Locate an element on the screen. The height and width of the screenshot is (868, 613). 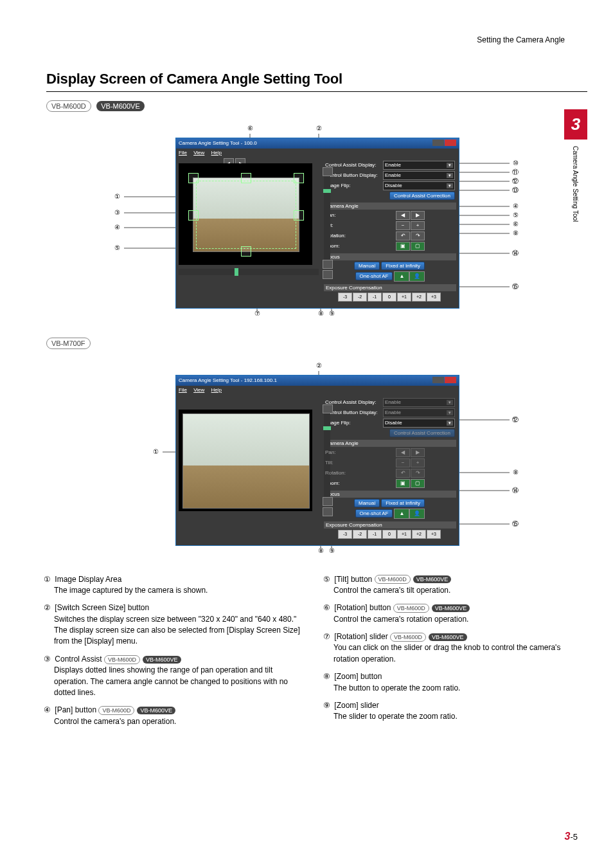
tilt-handle-bottom is located at coordinates (246, 251).